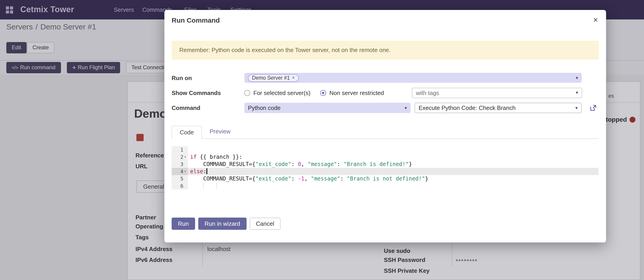 Image resolution: width=644 pixels, height=280 pixels. What do you see at coordinates (324, 93) in the screenshot?
I see `radio-selected-icon` at bounding box center [324, 93].